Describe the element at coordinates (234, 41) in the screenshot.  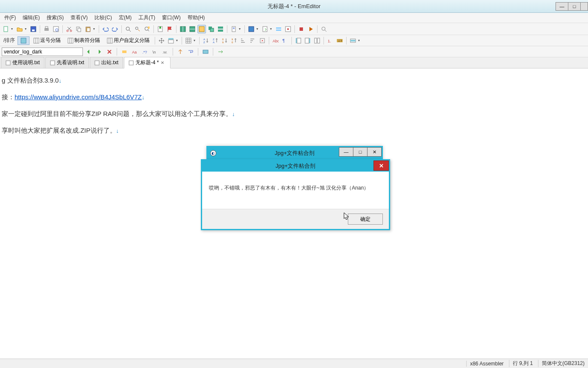
I see `sort-90-icon: 90` at that location.